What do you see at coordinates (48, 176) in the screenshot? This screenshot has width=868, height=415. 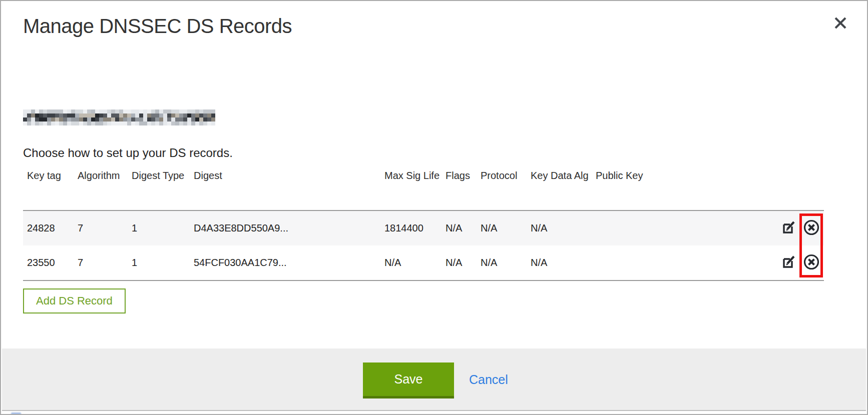 I see `col-header-key-tag: Key tag` at bounding box center [48, 176].